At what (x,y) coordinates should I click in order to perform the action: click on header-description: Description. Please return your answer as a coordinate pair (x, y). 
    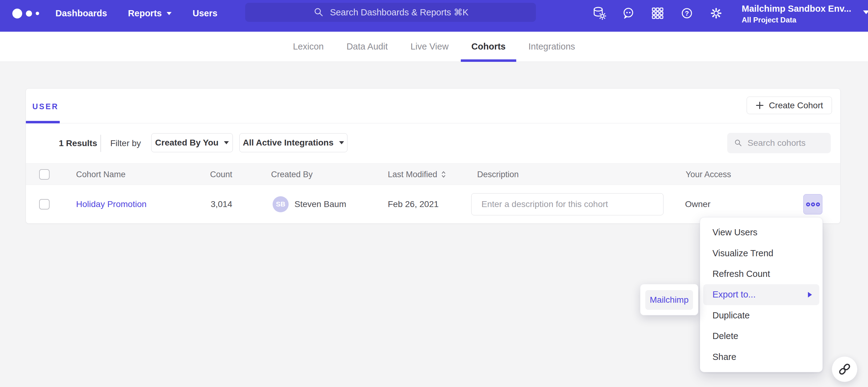
    Looking at the image, I should click on (498, 174).